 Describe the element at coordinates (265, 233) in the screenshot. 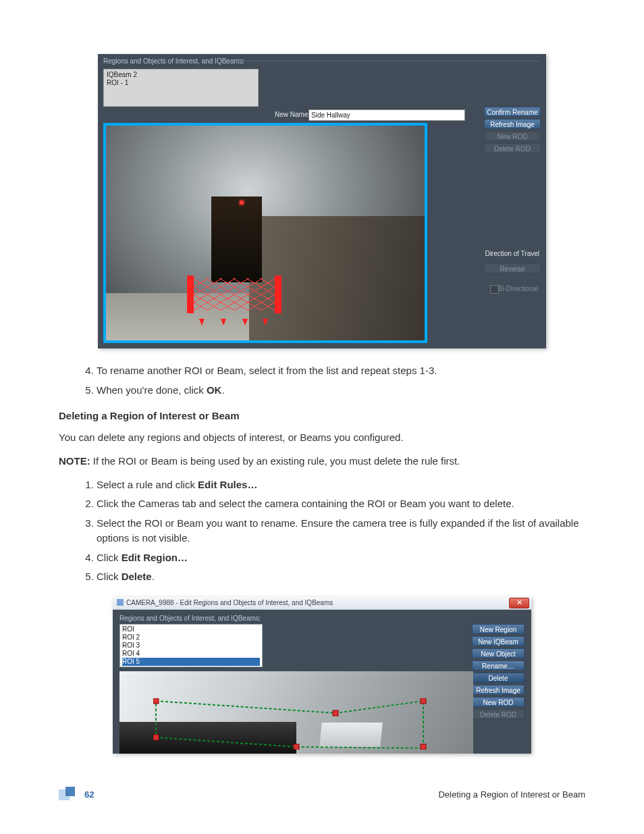

I see `camera-preview` at that location.